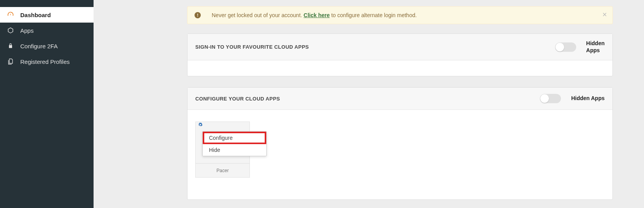  I want to click on close-icon: ×, so click(605, 14).